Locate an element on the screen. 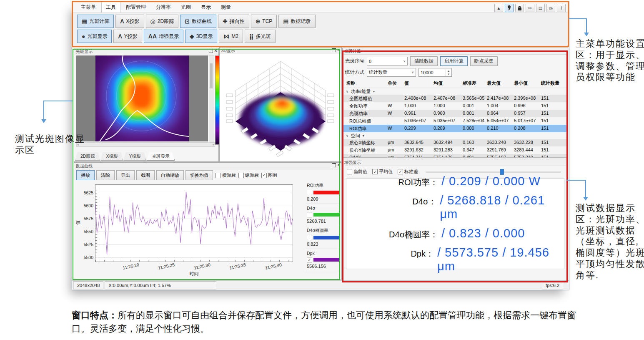 The width and height of the screenshot is (644, 340). menu-tab: 主菜单 is located at coordinates (88, 7).